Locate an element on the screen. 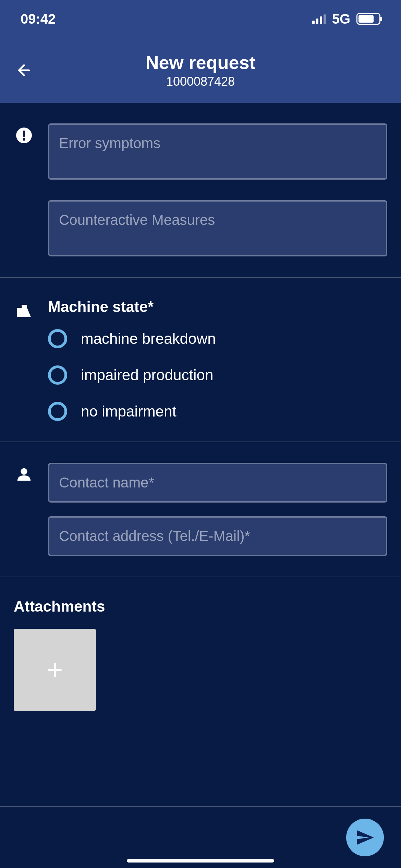 The image size is (401, 868). error-symptoms-input is located at coordinates (218, 152).